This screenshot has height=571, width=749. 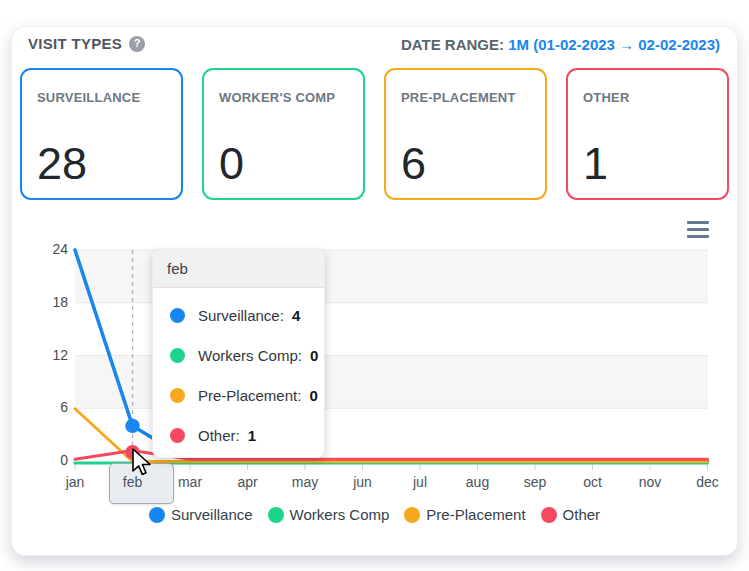 What do you see at coordinates (708, 482) in the screenshot?
I see `x-axis-label-dec: dec` at bounding box center [708, 482].